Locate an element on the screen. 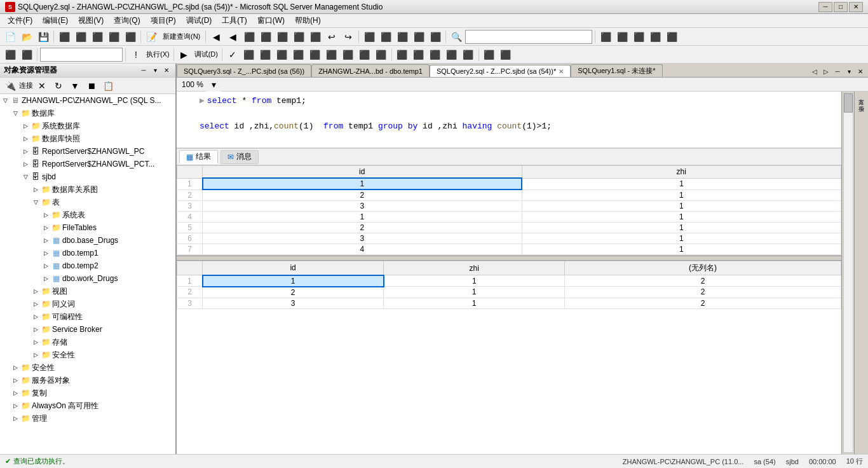  toolbar-btn3: ⬛ is located at coordinates (97, 37).